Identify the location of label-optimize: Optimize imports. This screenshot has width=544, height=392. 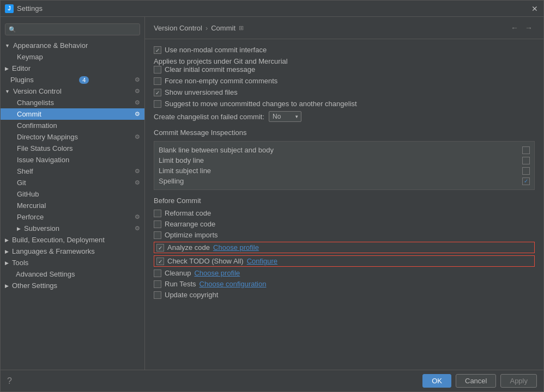
(191, 235).